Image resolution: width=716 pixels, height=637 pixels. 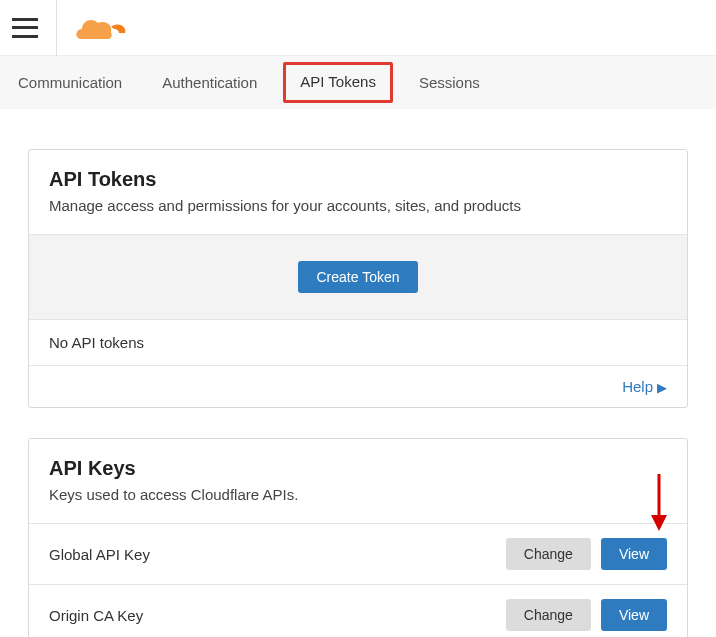 What do you see at coordinates (210, 82) in the screenshot?
I see `tab-authentication: Authentication` at bounding box center [210, 82].